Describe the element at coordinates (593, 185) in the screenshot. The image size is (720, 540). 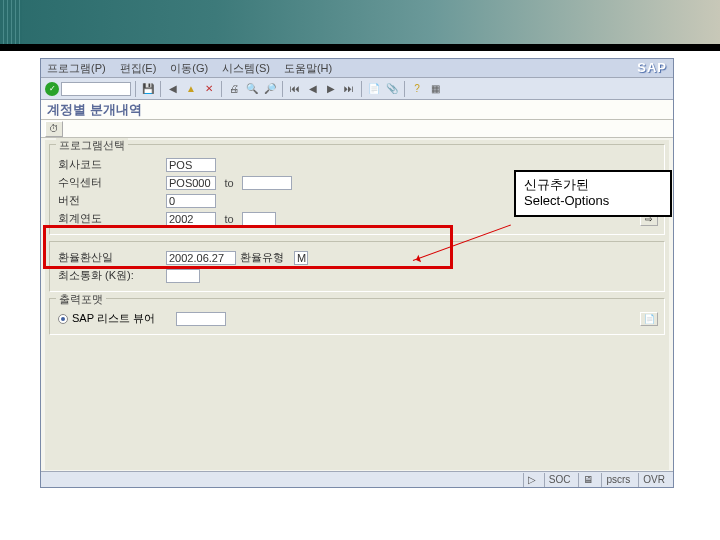
I see `annotation-line1: 신규추가된` at that location.